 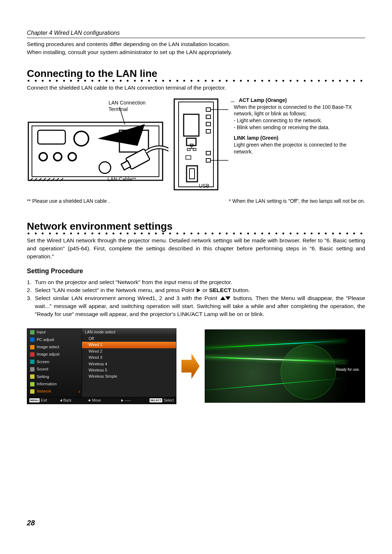 What do you see at coordinates (54, 363) in the screenshot?
I see `menu-left-pane: Input PC adjust Image select Image adjus…` at bounding box center [54, 363].